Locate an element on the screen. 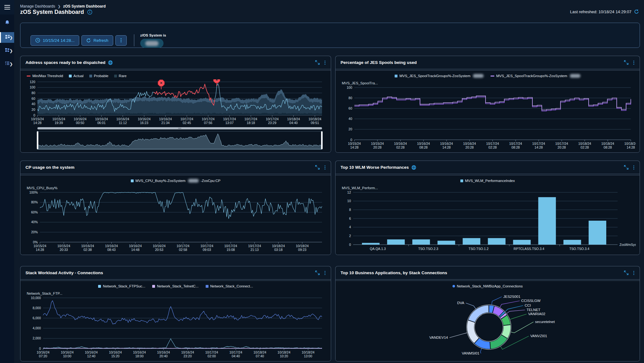 The image size is (644, 363). svg-text: 10/17/2415:08 is located at coordinates (231, 248).